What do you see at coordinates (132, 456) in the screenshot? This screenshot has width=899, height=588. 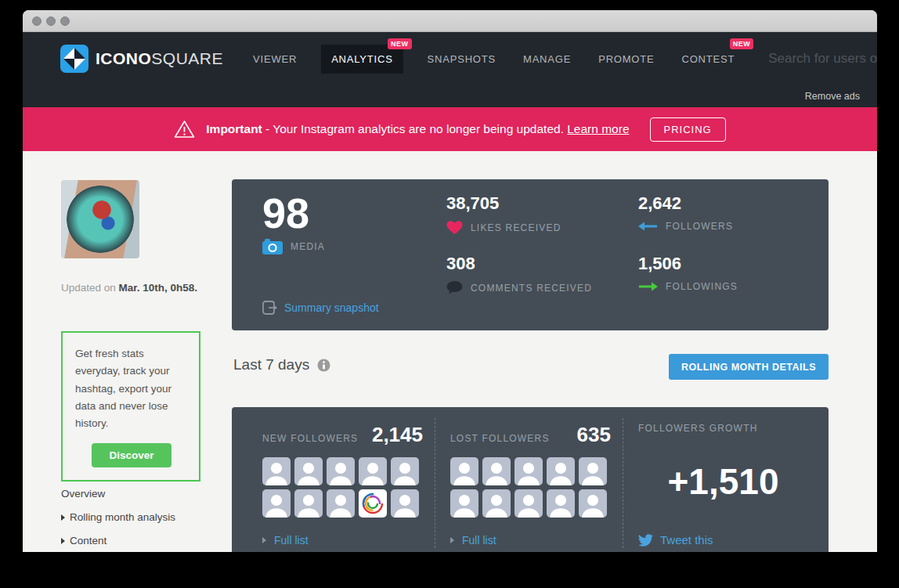 I see `discover-button: Discover` at bounding box center [132, 456].